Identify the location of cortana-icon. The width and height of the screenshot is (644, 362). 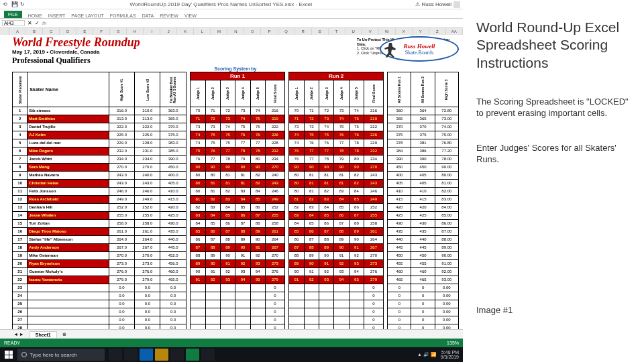
(115, 355).